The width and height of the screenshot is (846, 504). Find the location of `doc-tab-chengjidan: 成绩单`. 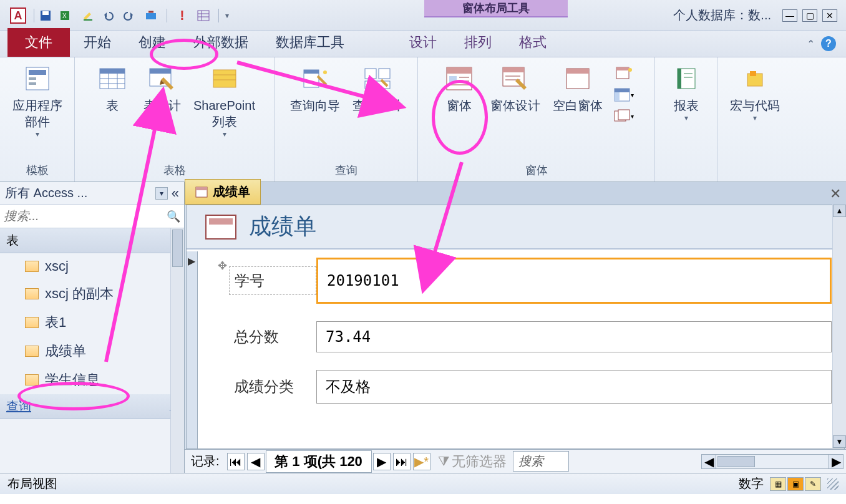

doc-tab-chengjidan: 成绩单 is located at coordinates (223, 192).